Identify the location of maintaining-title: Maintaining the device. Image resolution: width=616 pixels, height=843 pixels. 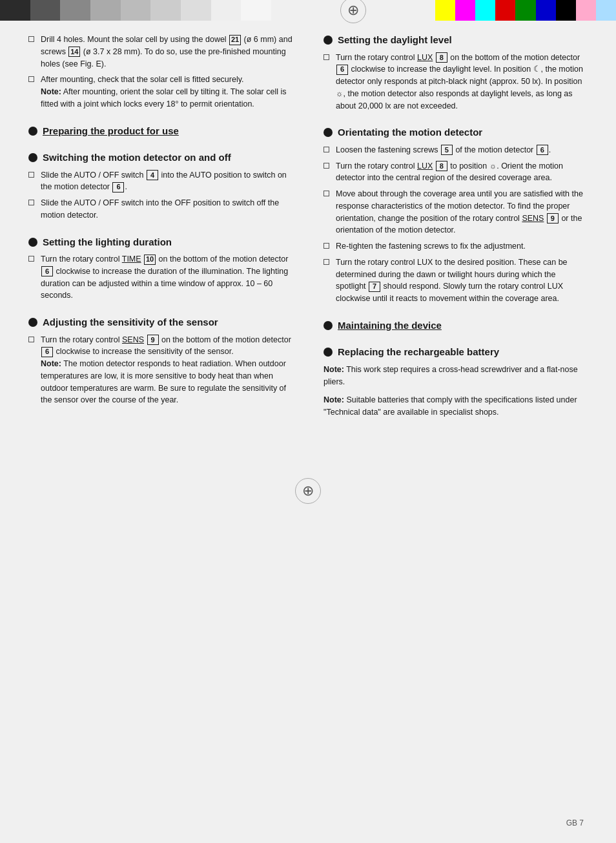
(390, 326).